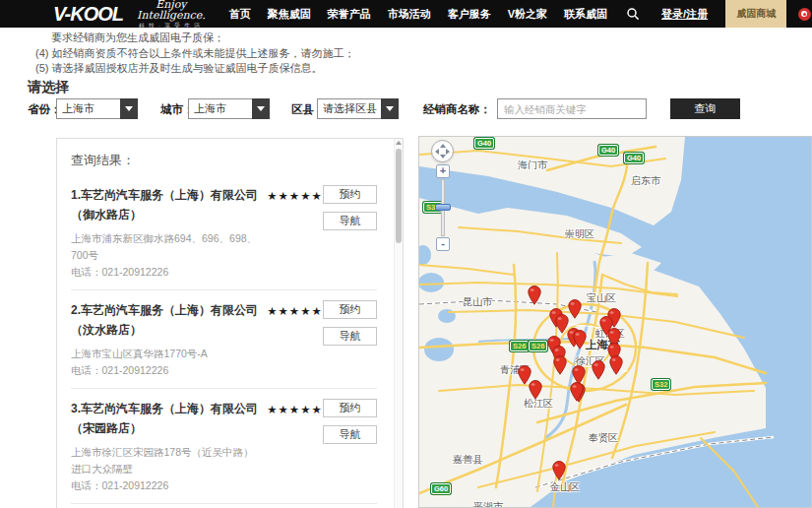  What do you see at coordinates (195, 54) in the screenshot?
I see `notice-line: (4) 如经销商资质不符合以上条件或未能提供上述服务，请勿施工；` at bounding box center [195, 54].